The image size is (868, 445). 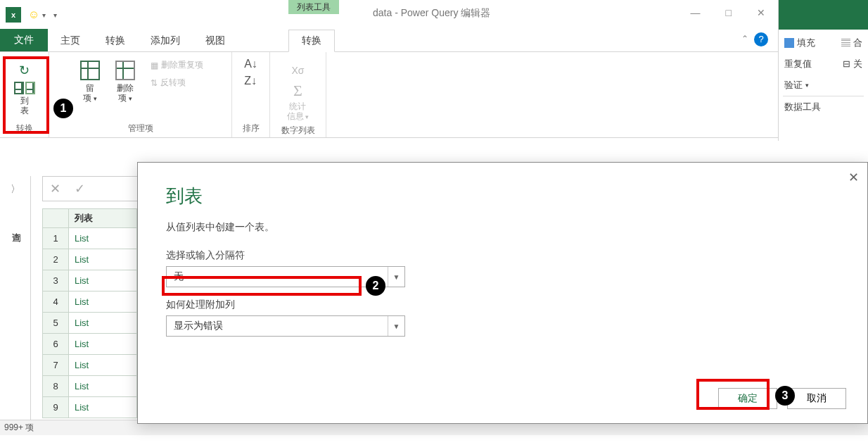 What do you see at coordinates (87, 98) in the screenshot?
I see `keep-label-2: 项` at bounding box center [87, 98].